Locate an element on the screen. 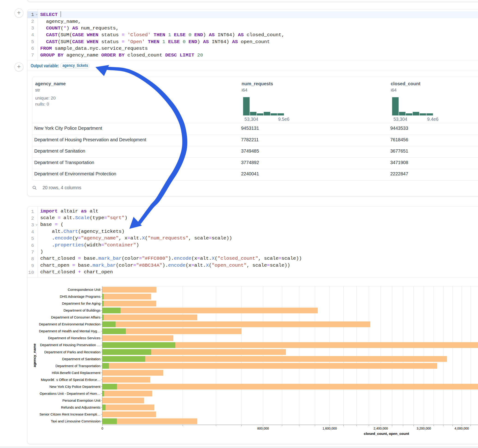 This screenshot has height=448, width=478. svg-text:Senior Citizen Rent Increase E: Senior Citizen Rent Increase Exempti… is located at coordinates (70, 414).